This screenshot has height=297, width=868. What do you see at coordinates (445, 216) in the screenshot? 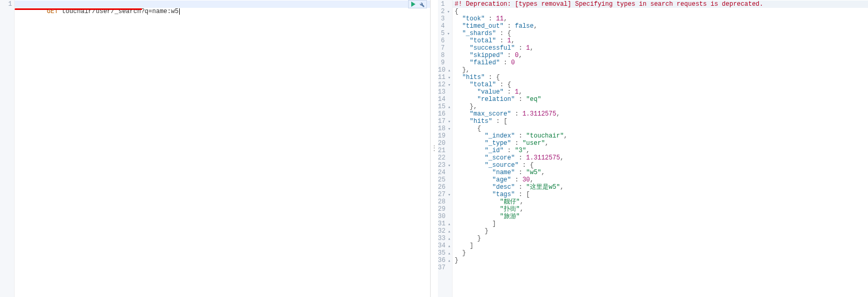
I see `gutter-line-number: 30` at bounding box center [445, 216].